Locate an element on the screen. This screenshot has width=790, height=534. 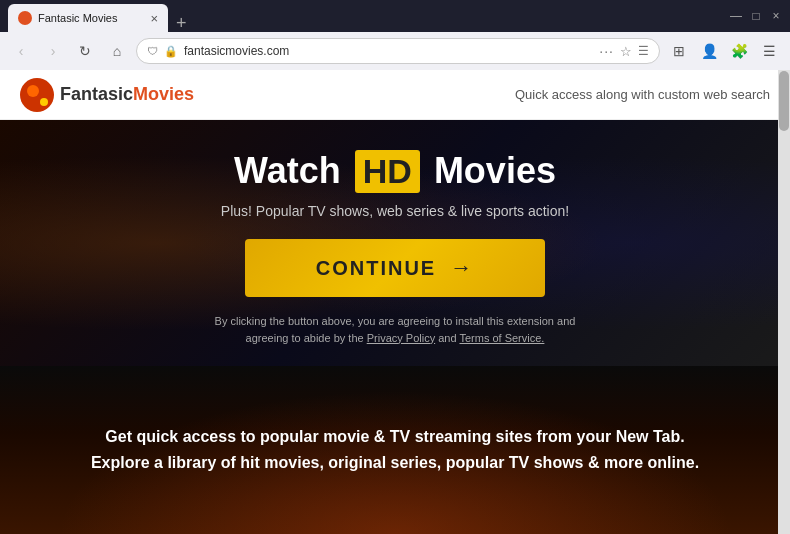
terms-link: Terms of Service. is located at coordinates (502, 338).